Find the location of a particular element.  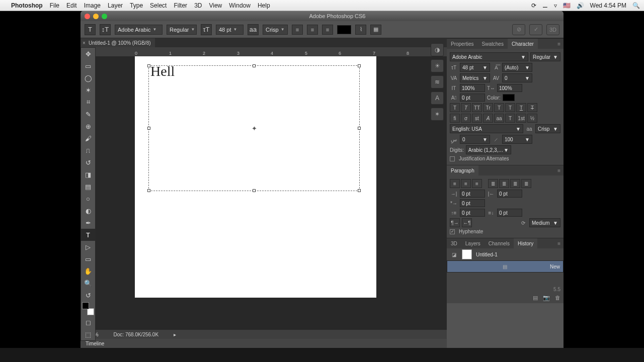

doc-size: Doc: 768.0K/256.0K is located at coordinates (136, 335).